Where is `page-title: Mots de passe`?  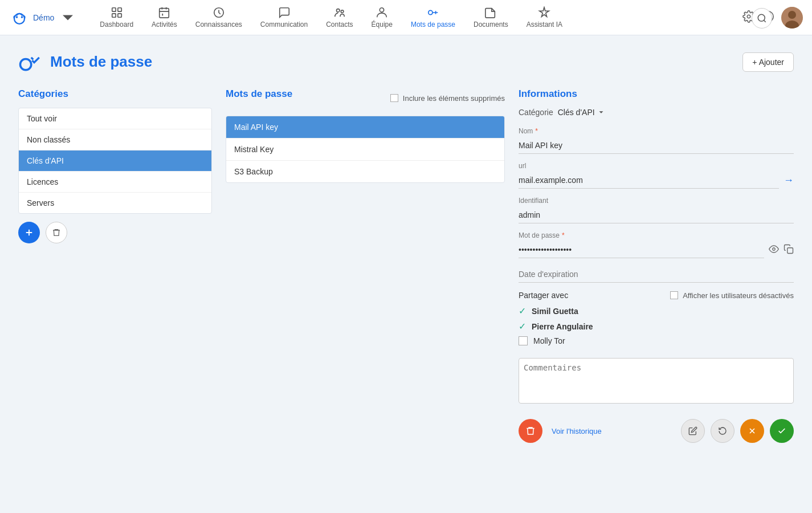
page-title: Mots de passe is located at coordinates (101, 62).